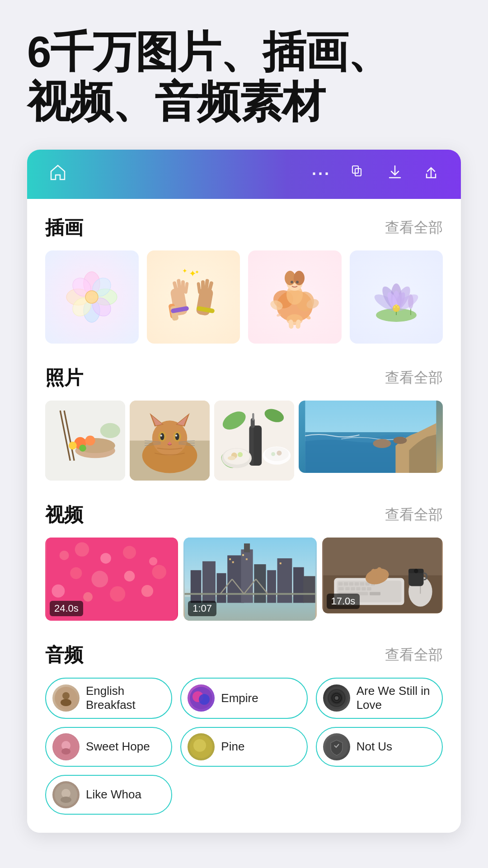 This screenshot has width=488, height=868. What do you see at coordinates (395, 175) in the screenshot?
I see `download-icon` at bounding box center [395, 175].